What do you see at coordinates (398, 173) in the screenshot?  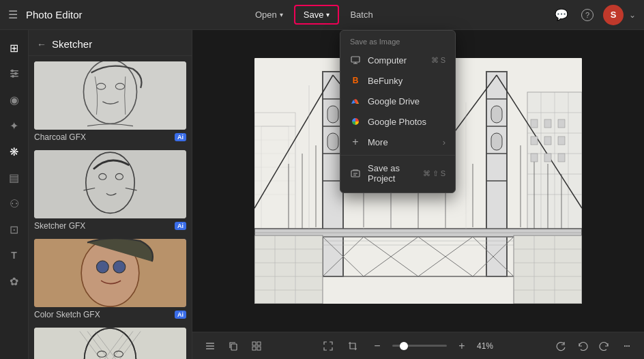 I see `dropdown-item-save-project: Save as Project ⌘ ⇧ S` at bounding box center [398, 173].